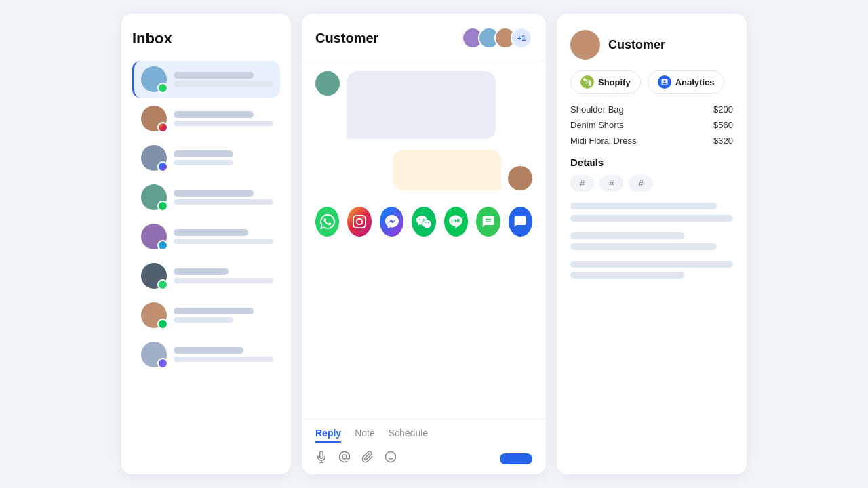 The height and width of the screenshot is (488, 868). What do you see at coordinates (652, 125) in the screenshot?
I see `product-list: Shoulder Bag $200 Denim Shorts $560 Midi…` at bounding box center [652, 125].